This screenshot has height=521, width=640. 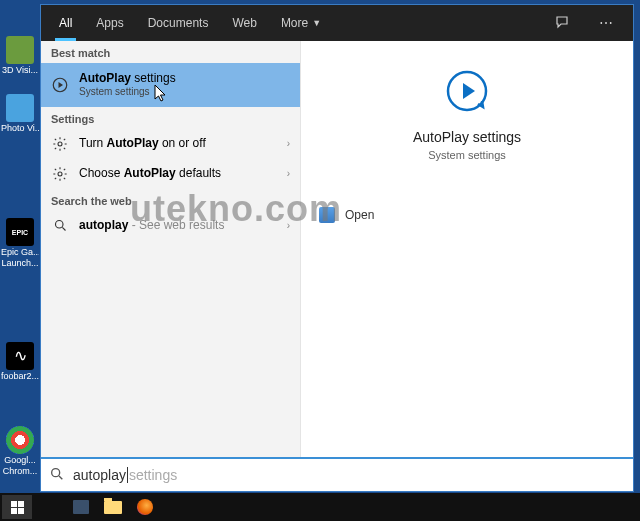 What do you see at coordinates (20, 452) in the screenshot?
I see `desktop-icon-chrome: Googl...Chrom...` at bounding box center [20, 452].